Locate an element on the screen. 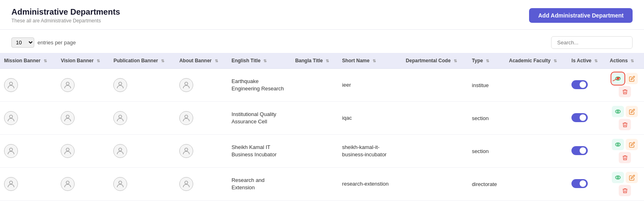 The width and height of the screenshot is (644, 219). add-administrative-department-button: Add Administrative Department is located at coordinates (581, 15).